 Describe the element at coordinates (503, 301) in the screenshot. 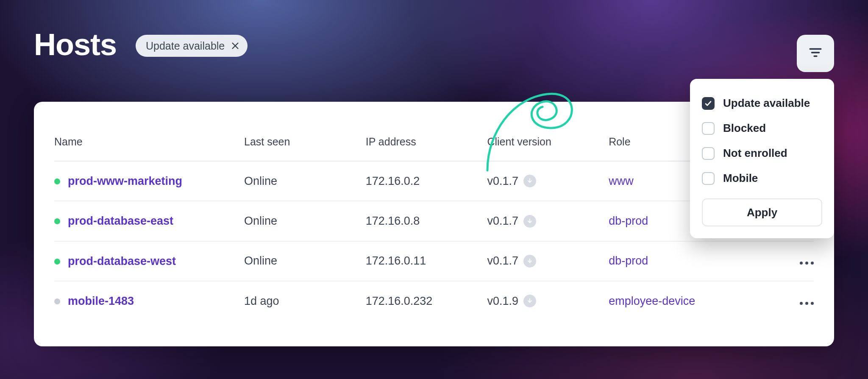

I see `client-version: v0.1.9` at that location.